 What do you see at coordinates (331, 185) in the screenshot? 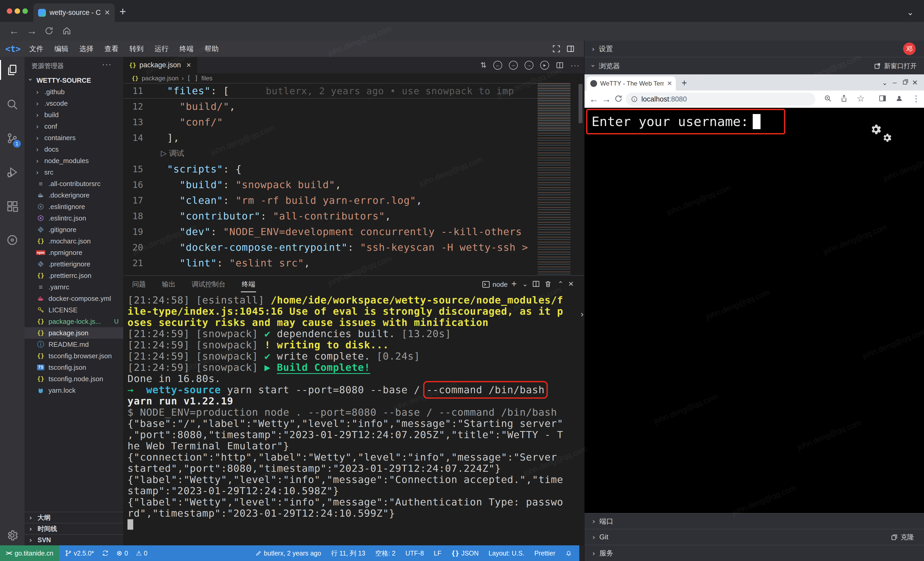
I see `code-line-16: 16 "build": "snowpack build",` at bounding box center [331, 185].